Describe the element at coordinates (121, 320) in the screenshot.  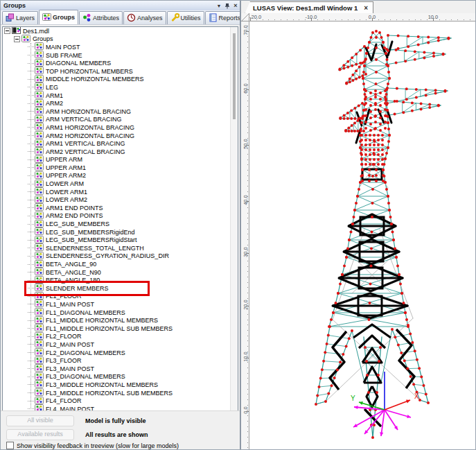
I see `tree-item: FL1_MIDDLE HORIZONTAL MEMBERS` at that location.